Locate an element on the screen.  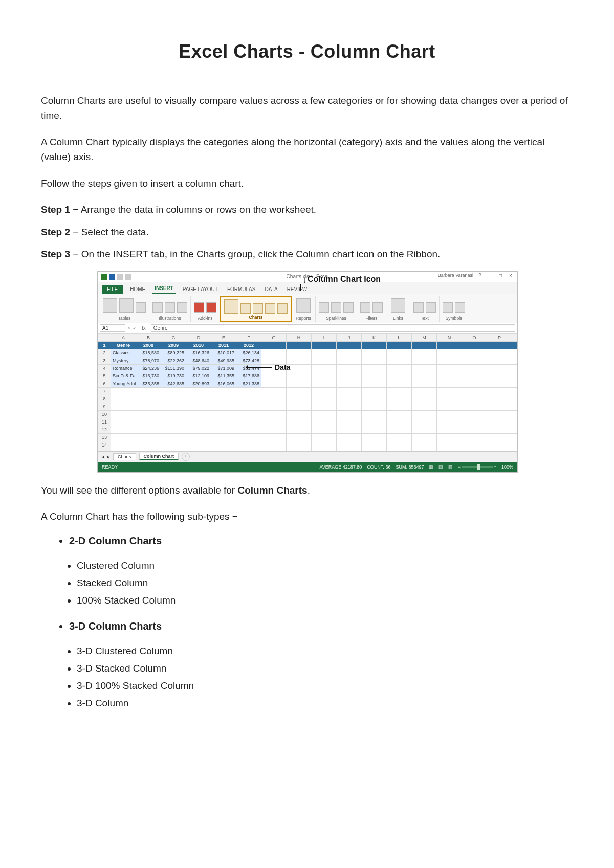
sheet-nav-prev-icon: ◂ is located at coordinates (103, 457).